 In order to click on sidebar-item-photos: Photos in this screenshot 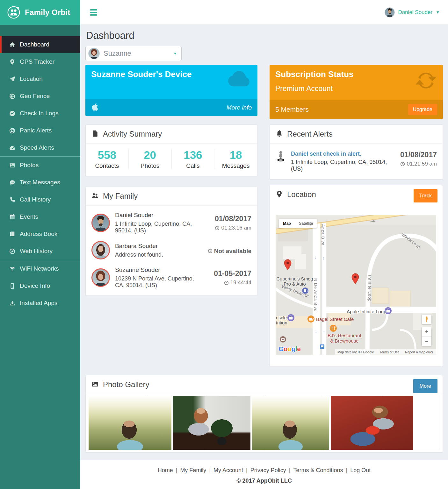, I will do `click(40, 165)`.